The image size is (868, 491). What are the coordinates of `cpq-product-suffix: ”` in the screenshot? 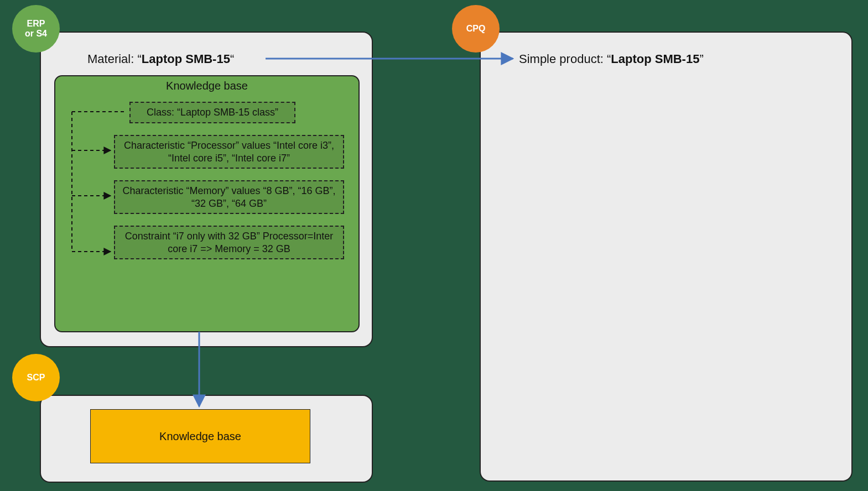 It's located at (701, 59).